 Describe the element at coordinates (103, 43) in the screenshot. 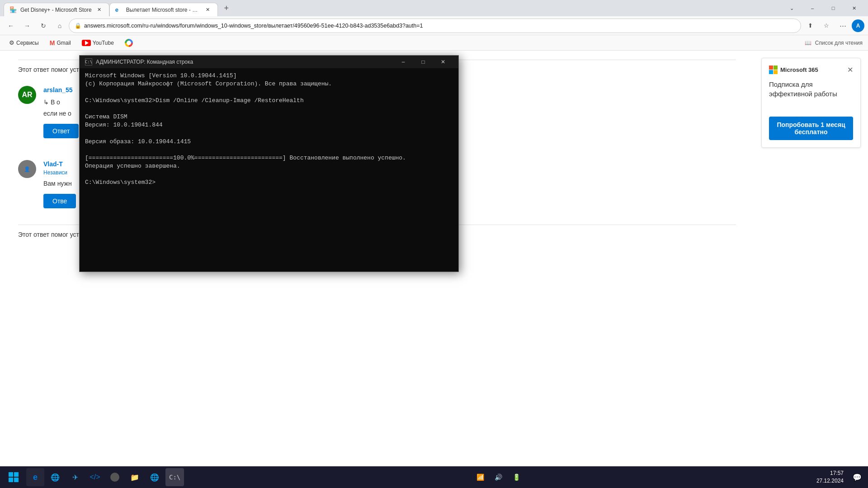

I see `bookmark-label-youtube: YouTube` at that location.